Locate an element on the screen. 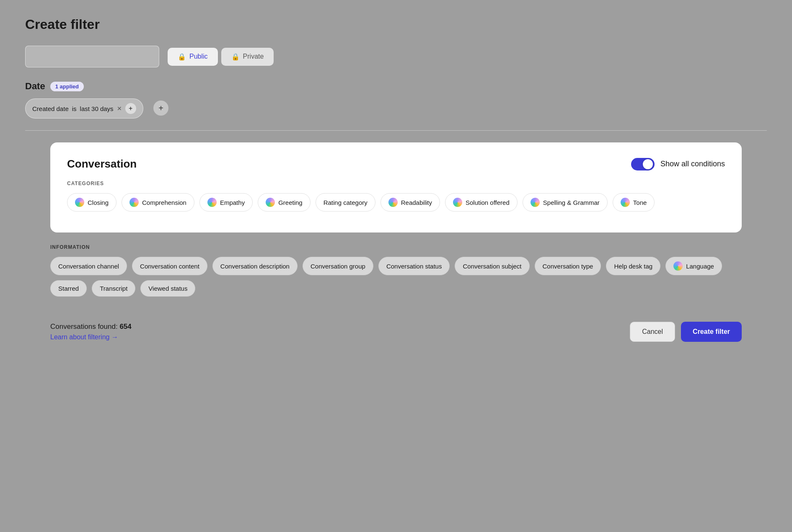 The width and height of the screenshot is (792, 532). category-label-comprehension: Comprehension is located at coordinates (164, 203).